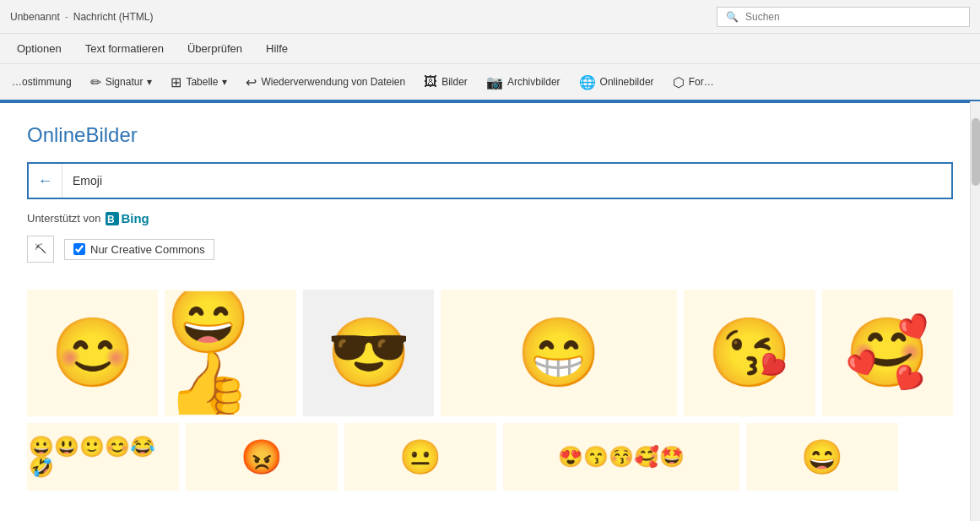 This screenshot has height=521, width=980. What do you see at coordinates (262, 457) in the screenshot?
I see `image-cell-small-2: 😡` at bounding box center [262, 457].